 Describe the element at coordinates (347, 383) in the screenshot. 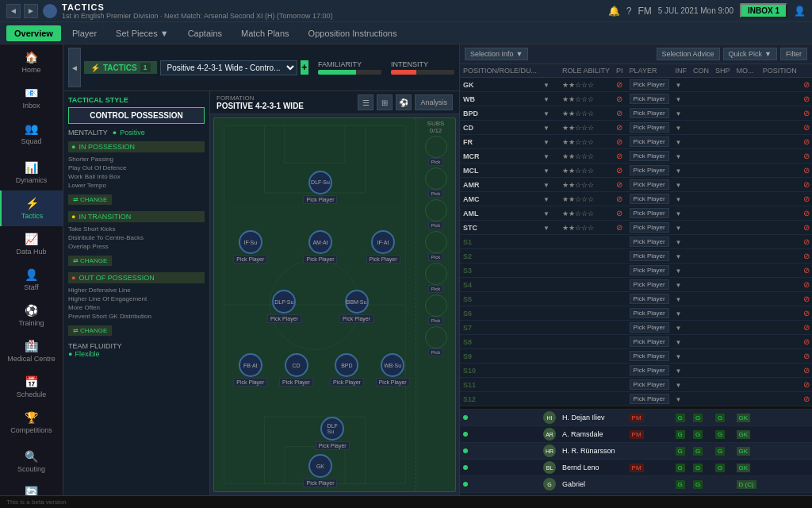

I see `pick-player-bpd-button: Pick Player` at that location.